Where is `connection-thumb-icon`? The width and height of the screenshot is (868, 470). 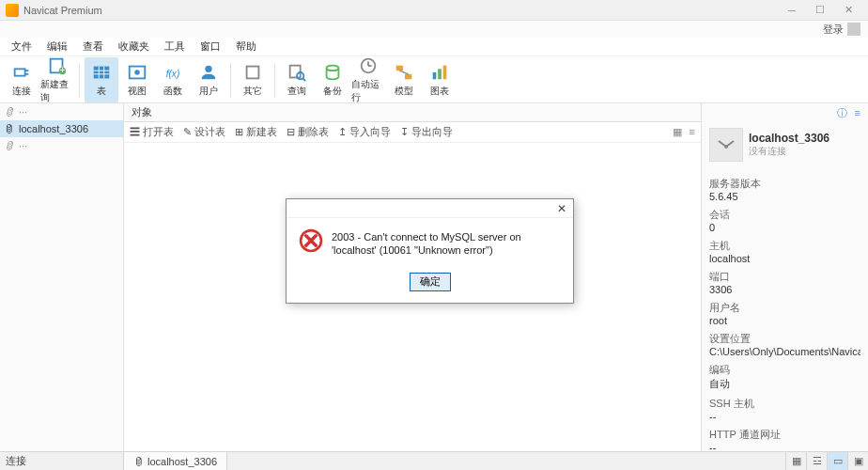 connection-thumb-icon is located at coordinates (726, 145).